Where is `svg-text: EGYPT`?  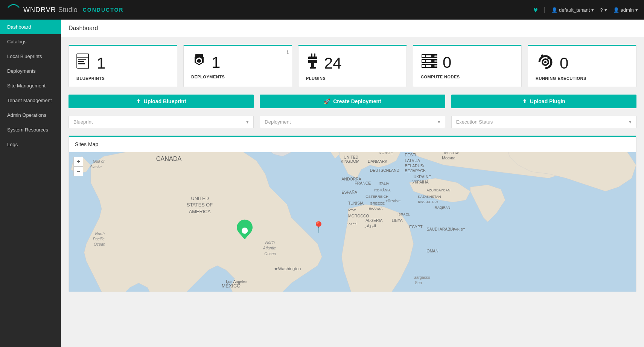
svg-text: EGYPT is located at coordinates (416, 227).